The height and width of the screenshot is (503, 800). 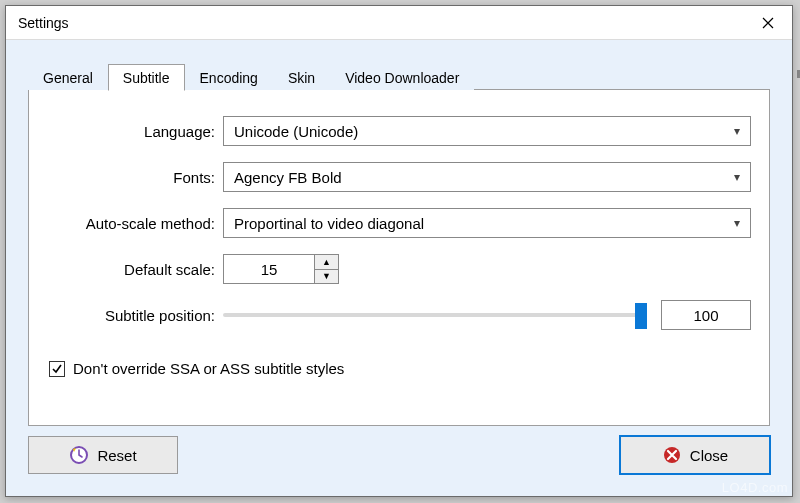 What do you see at coordinates (126, 316) in the screenshot?
I see `position-label: Subtitle position:` at bounding box center [126, 316].